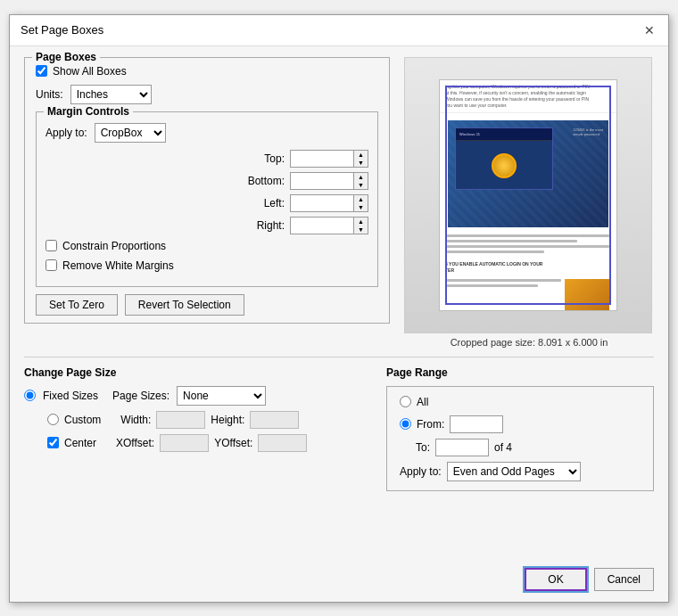  Describe the element at coordinates (421, 472) in the screenshot. I see `apply-to-range-label: Apply to:` at that location.